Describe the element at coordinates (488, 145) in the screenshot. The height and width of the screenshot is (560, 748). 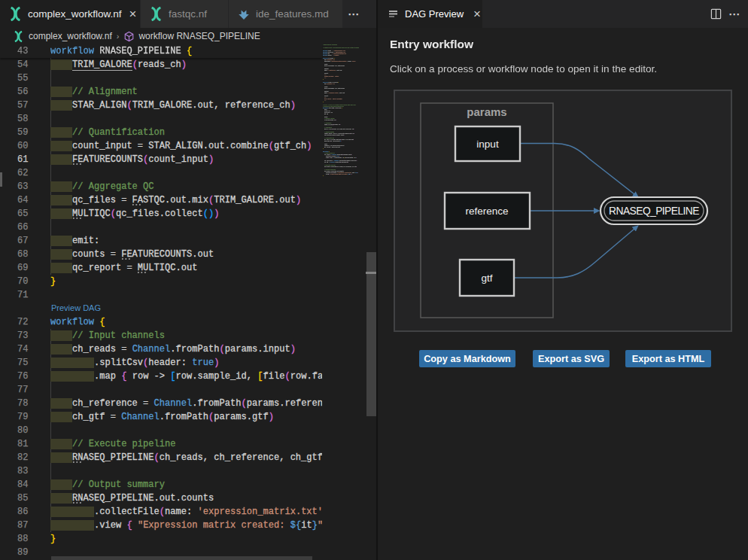
I see `svg-text: input` at that location.